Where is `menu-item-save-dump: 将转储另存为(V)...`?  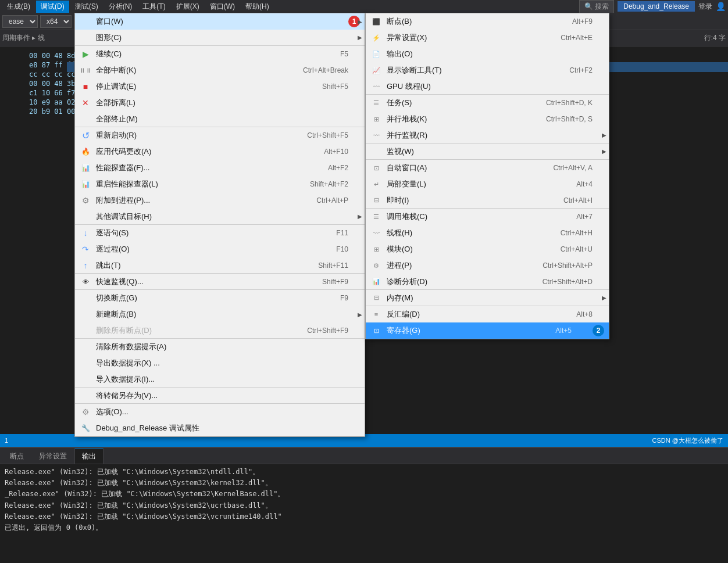
menu-item-save-dump: 将转储另存为(V)... is located at coordinates (220, 396).